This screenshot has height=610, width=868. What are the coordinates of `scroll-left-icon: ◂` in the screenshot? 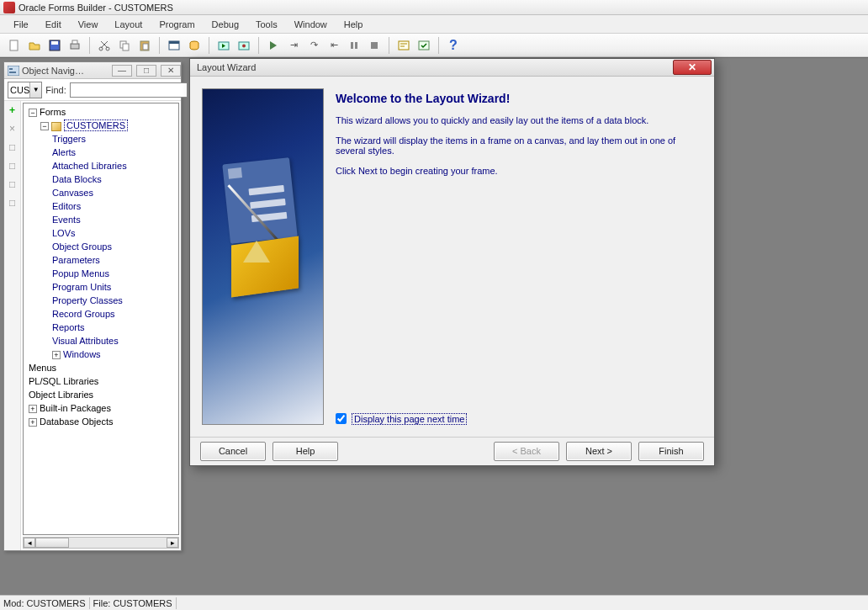 It's located at (29, 543).